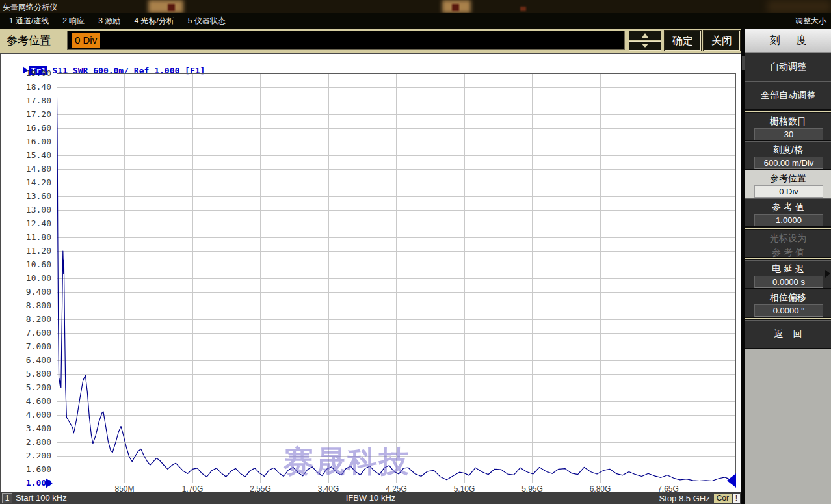 This screenshot has width=831, height=504. I want to click on y-tick-label: 4.000, so click(30, 415).